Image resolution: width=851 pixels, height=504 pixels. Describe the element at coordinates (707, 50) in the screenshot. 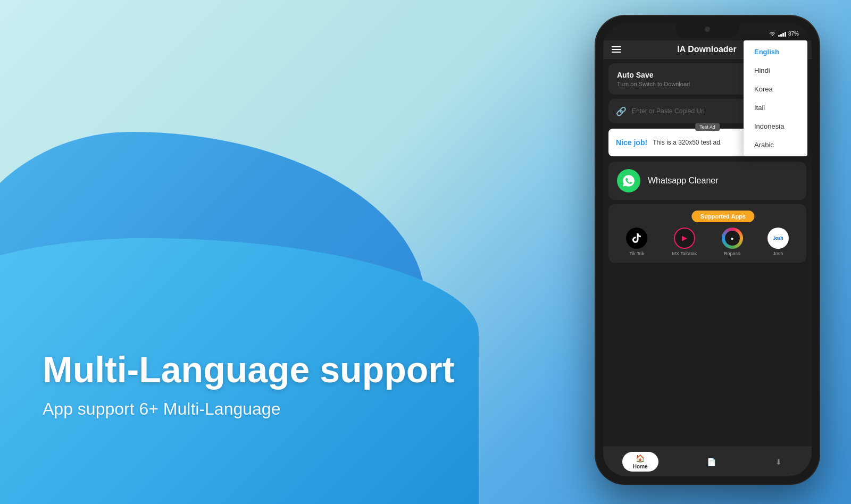

I see `app-header: IA Downloader English Hindi Korea Itali …` at that location.